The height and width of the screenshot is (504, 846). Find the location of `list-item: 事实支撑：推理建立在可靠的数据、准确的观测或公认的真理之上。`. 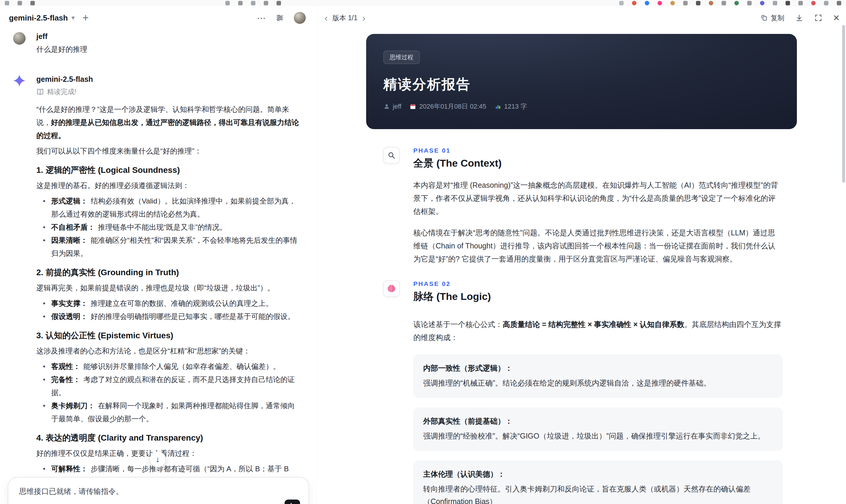

list-item: 事实支撑：推理建立在可靠的数据、准确的观测或公认的真理之上。 is located at coordinates (168, 304).